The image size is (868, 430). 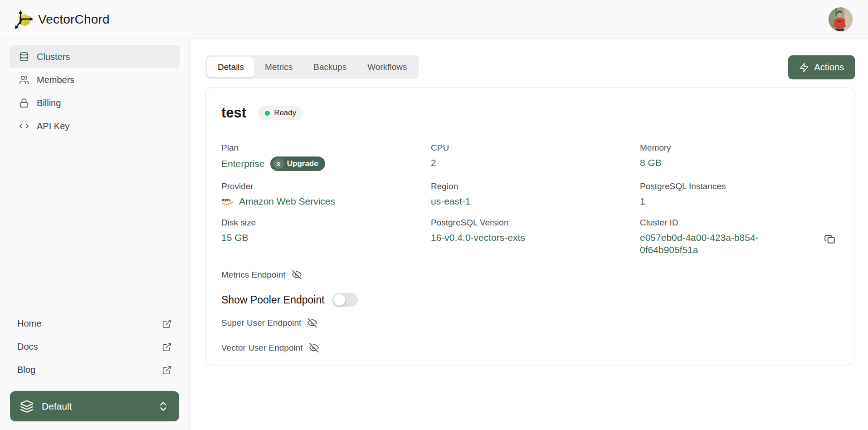 I want to click on sidebar-item-label: API Key, so click(x=53, y=126).